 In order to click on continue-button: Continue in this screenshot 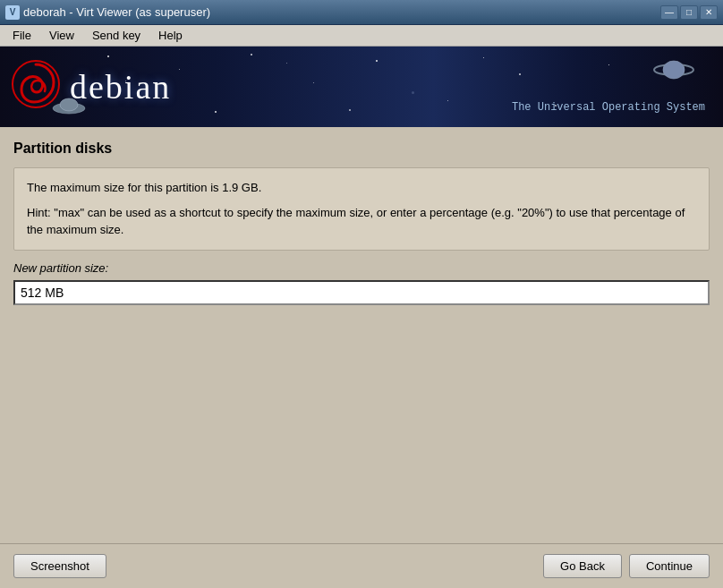, I will do `click(669, 566)`.